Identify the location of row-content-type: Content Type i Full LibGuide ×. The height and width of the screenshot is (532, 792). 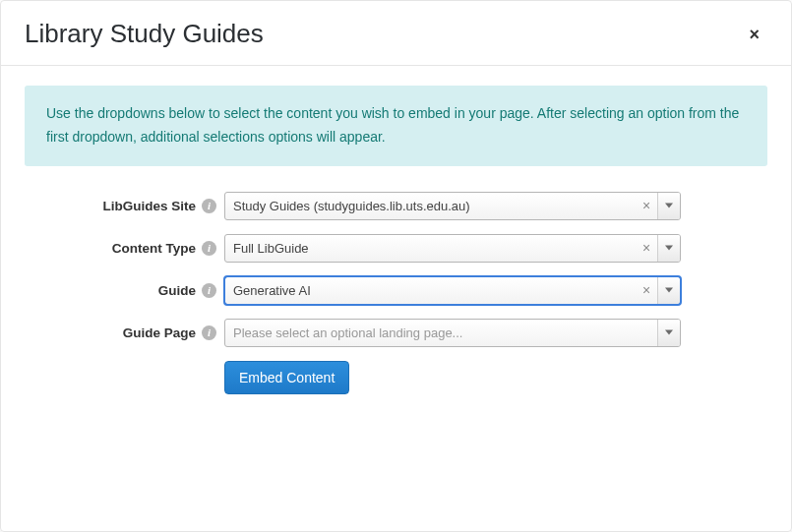
(396, 248).